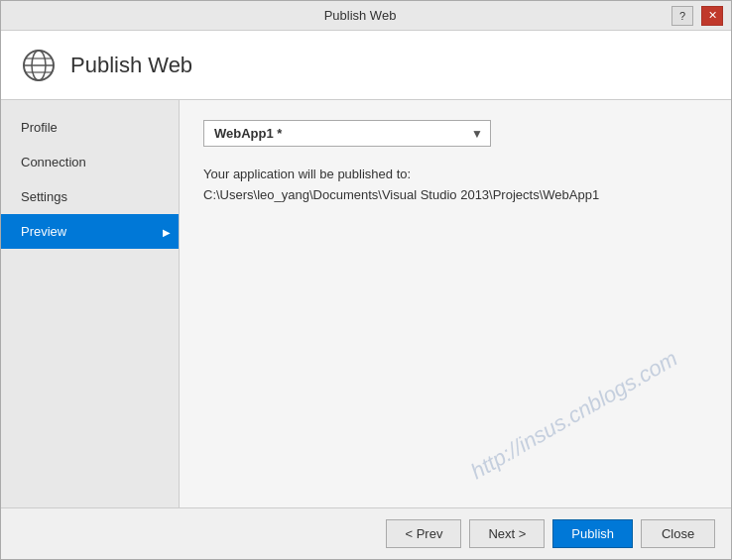 This screenshot has height=560, width=732. What do you see at coordinates (360, 16) in the screenshot?
I see `dialog-title: Publish Web` at bounding box center [360, 16].